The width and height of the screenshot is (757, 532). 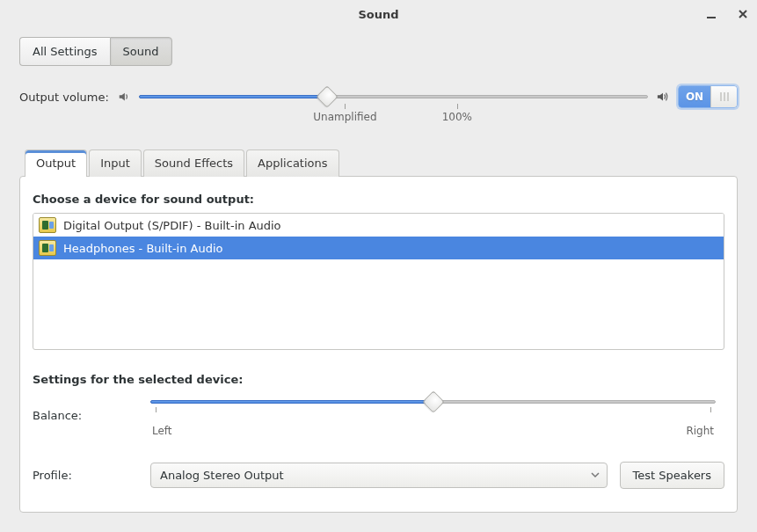 I want to click on balance-left-label: Left, so click(x=162, y=431).